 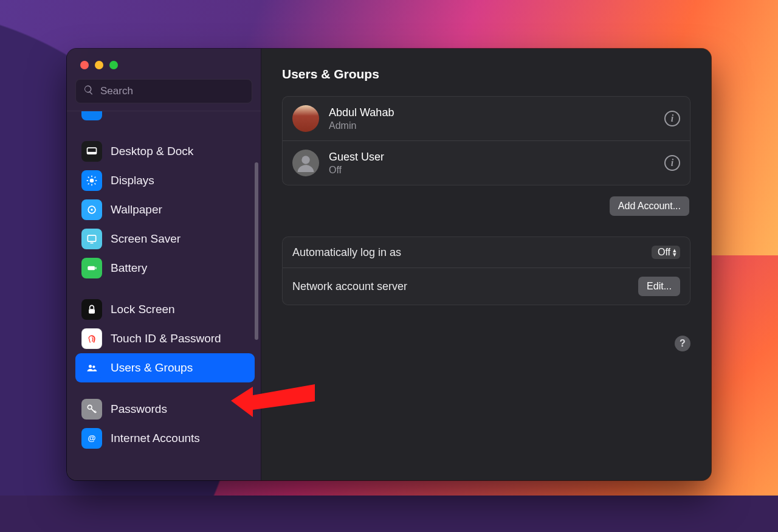 What do you see at coordinates (92, 210) in the screenshot?
I see `wallpaper-icon` at bounding box center [92, 210].